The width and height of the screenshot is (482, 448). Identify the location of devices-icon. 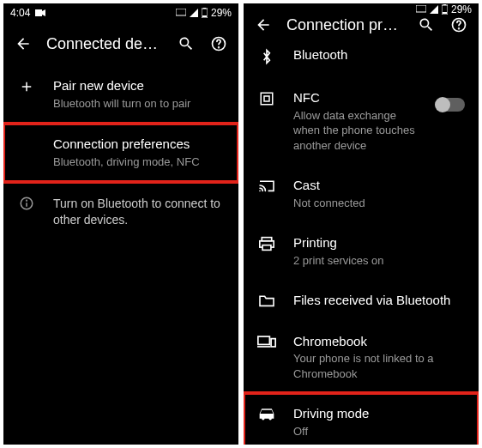
(267, 342).